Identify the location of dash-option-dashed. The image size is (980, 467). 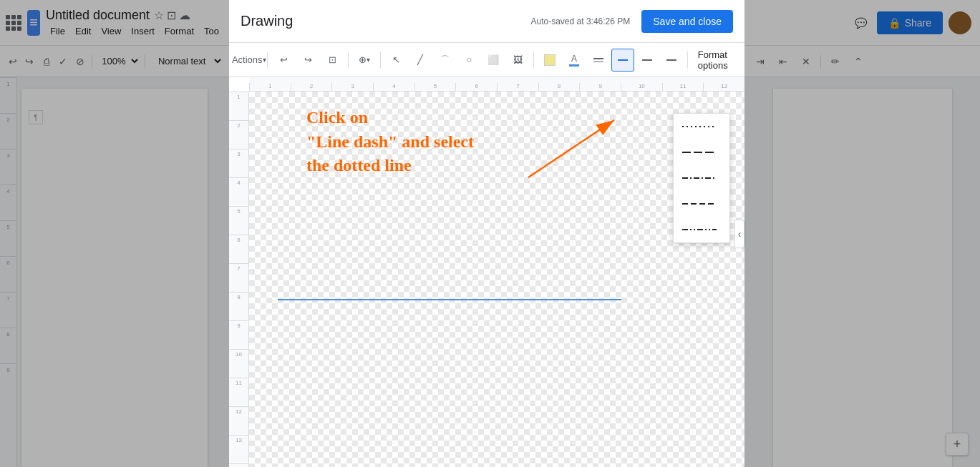
(702, 204).